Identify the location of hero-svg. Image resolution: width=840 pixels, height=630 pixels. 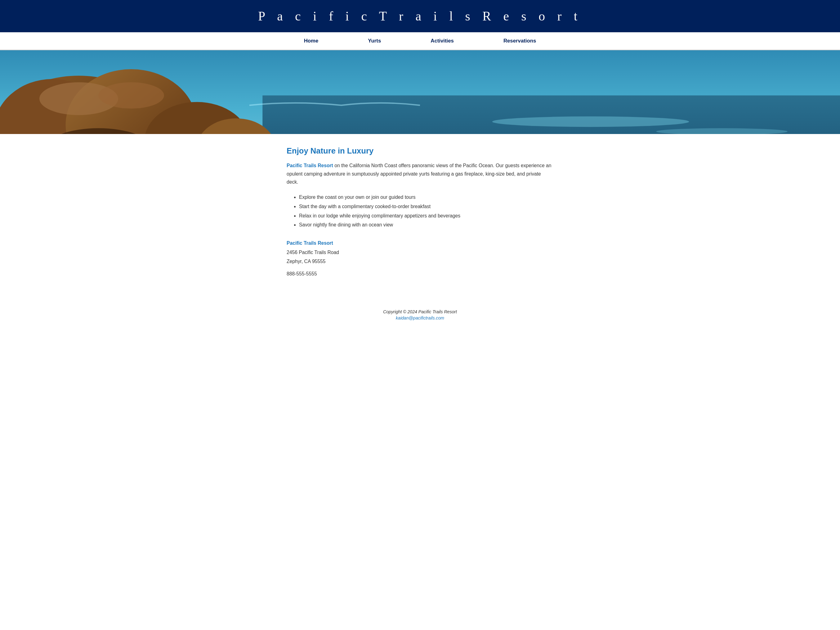
(420, 92).